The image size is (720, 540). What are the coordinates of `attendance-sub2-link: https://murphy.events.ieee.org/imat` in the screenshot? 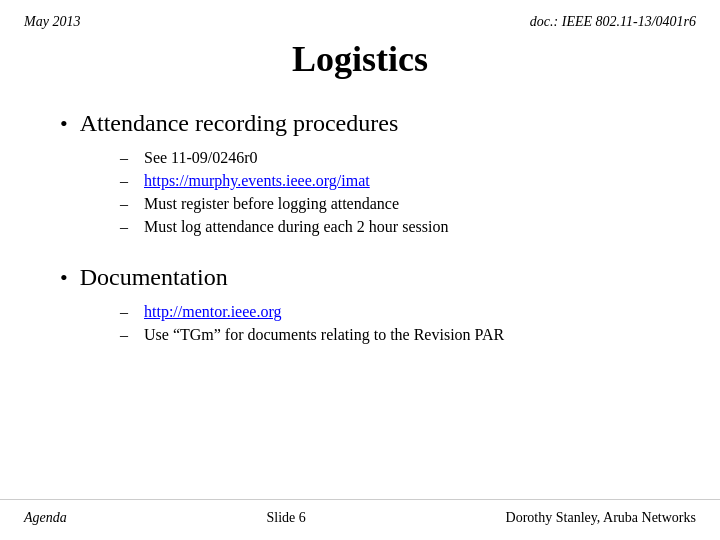 It's located at (257, 181).